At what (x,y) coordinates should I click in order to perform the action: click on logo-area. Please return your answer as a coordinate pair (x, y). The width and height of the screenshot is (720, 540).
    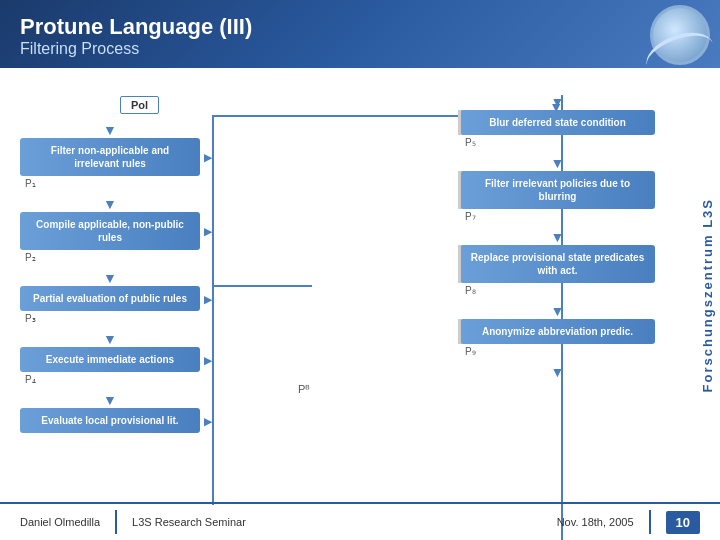
    Looking at the image, I should click on (670, 38).